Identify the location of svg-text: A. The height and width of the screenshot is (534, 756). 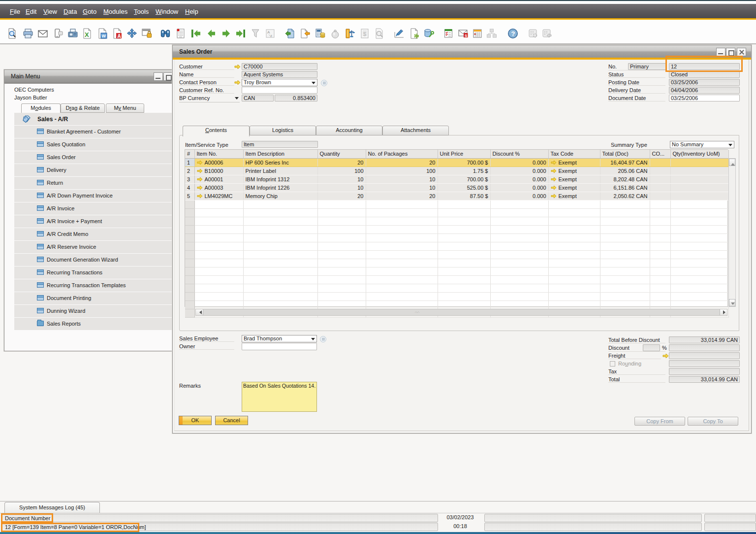
(119, 36).